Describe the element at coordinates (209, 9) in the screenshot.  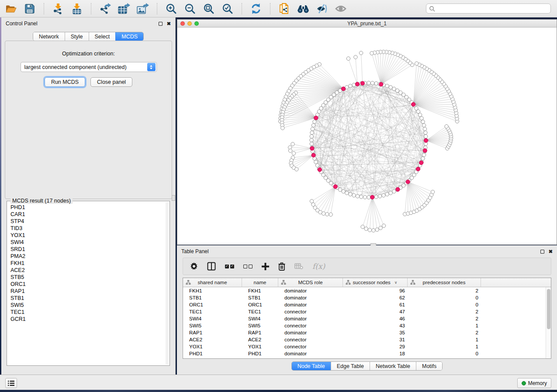
I see `zoom-fit-icon` at that location.